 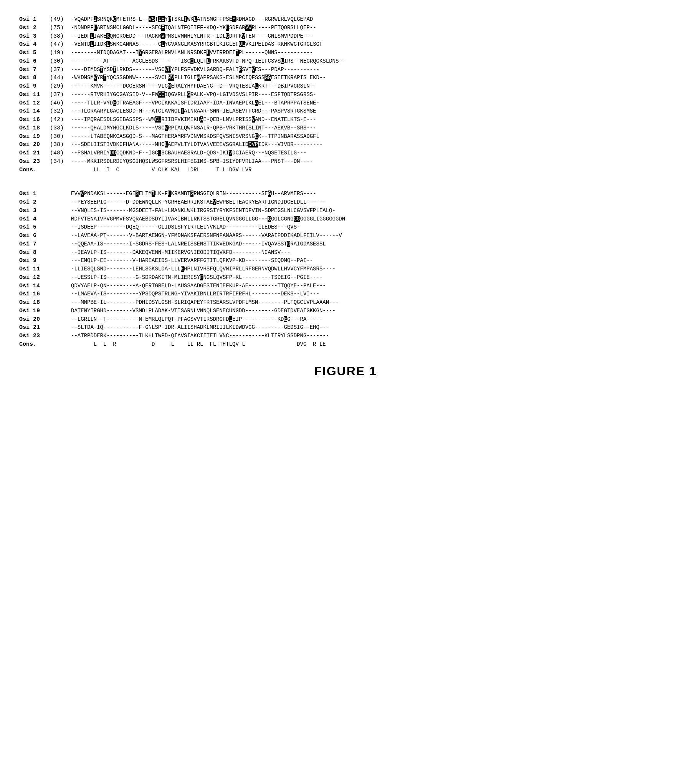 I want to click on row-num-osi14-b2, so click(x=61, y=286).